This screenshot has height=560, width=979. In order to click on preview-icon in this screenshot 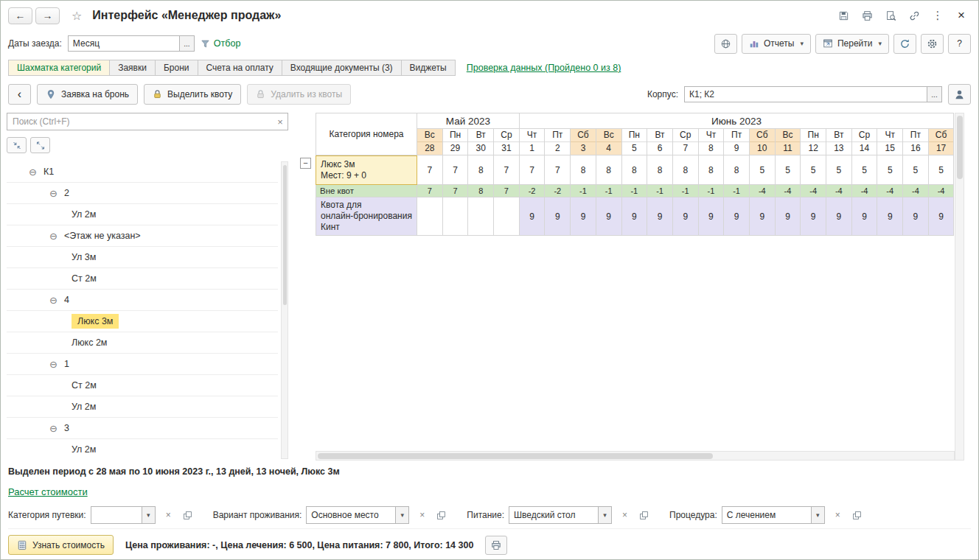, I will do `click(891, 15)`.